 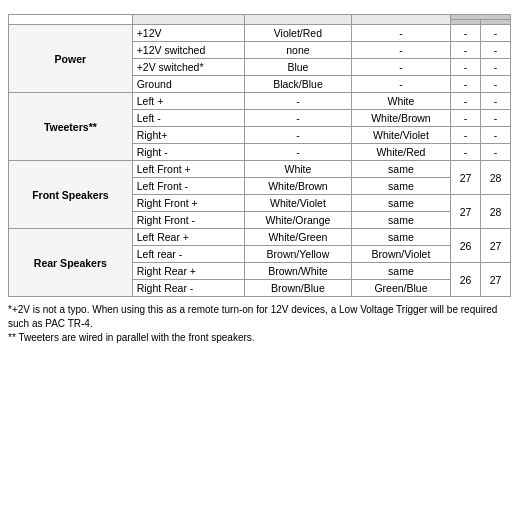 I want to click on speaker-cell: White/Violet, so click(x=400, y=136).